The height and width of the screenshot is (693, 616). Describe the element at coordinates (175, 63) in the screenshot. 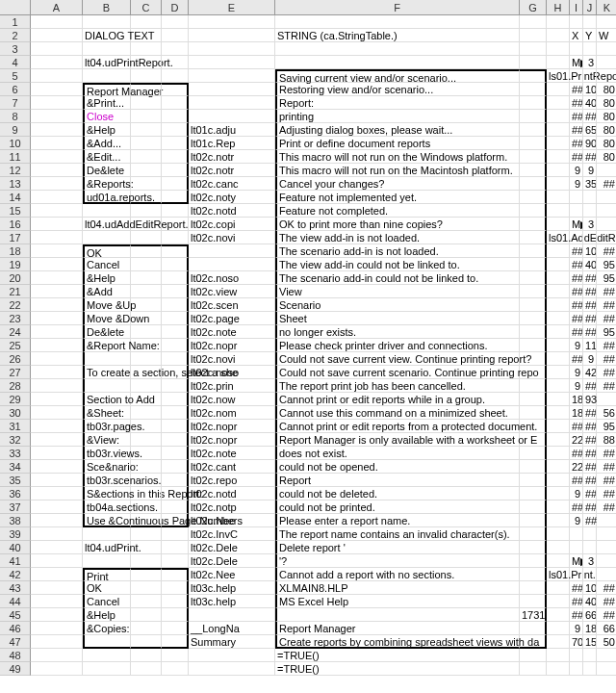

I see `cell-D4` at that location.